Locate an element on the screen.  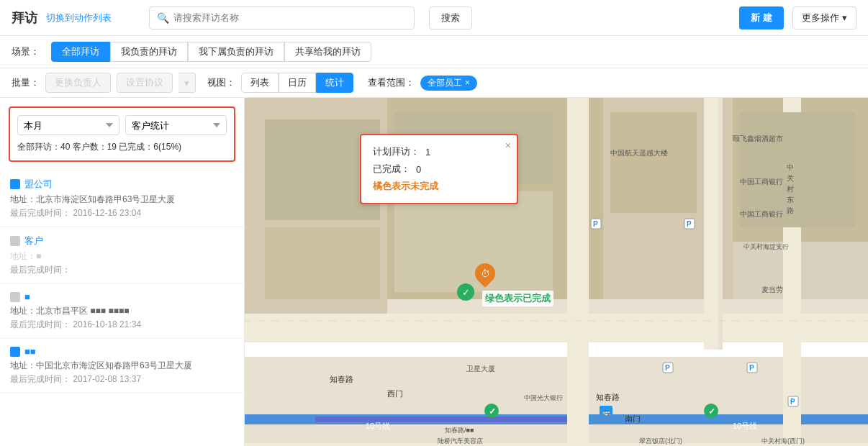
view-tab-group: 列表 日历 统计 is located at coordinates (297, 83).